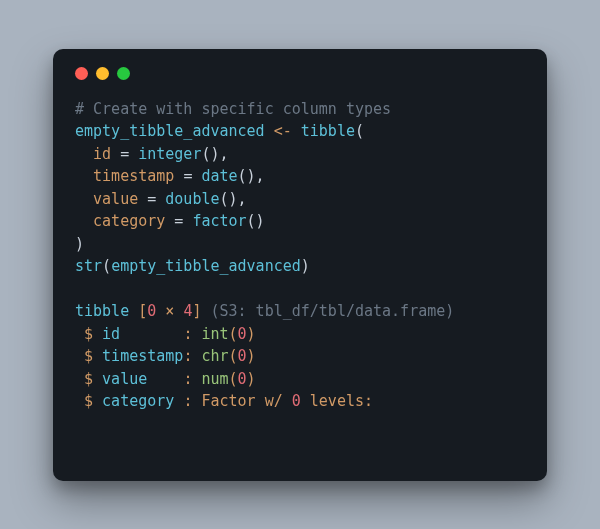  What do you see at coordinates (332, 311) in the screenshot?
I see `out-s3: (S3: tbl_df/tbl/data.frame)` at bounding box center [332, 311].